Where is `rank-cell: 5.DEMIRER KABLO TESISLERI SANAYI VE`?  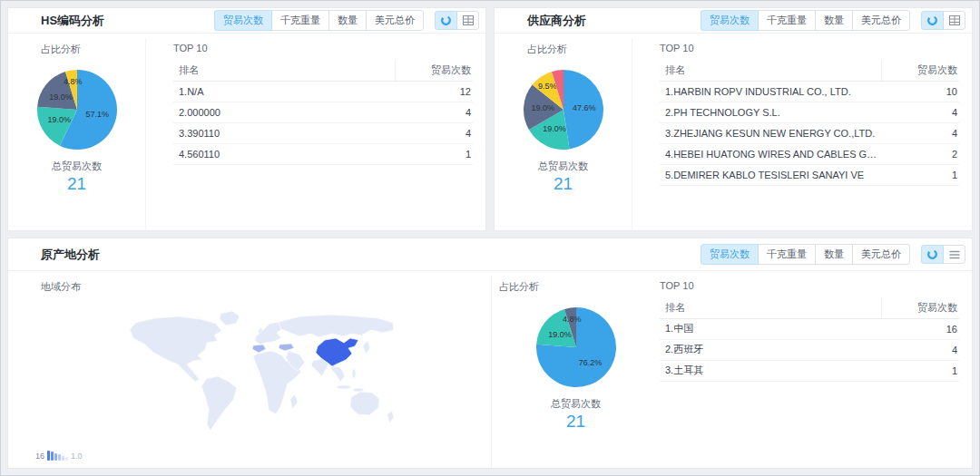
rank-cell: 5.DEMIRER KABLO TESISLERI SANAYI VE is located at coordinates (770, 174).